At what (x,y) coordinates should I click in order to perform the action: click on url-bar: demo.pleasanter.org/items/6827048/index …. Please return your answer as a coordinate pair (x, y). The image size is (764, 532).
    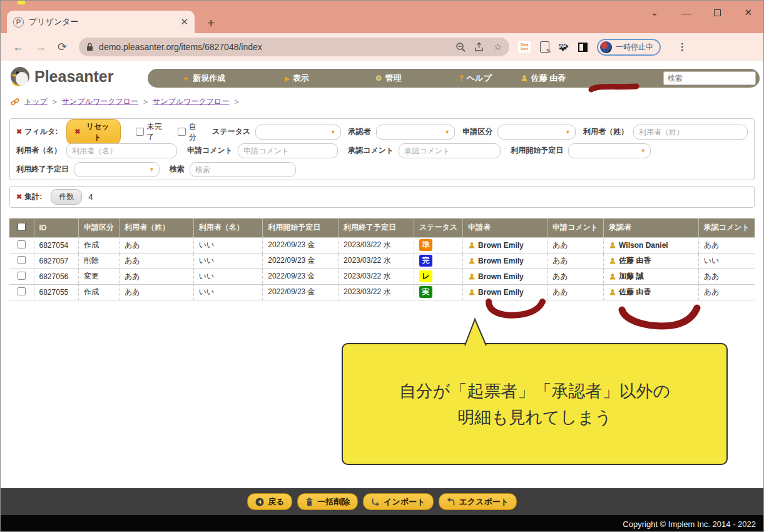
    Looking at the image, I should click on (294, 47).